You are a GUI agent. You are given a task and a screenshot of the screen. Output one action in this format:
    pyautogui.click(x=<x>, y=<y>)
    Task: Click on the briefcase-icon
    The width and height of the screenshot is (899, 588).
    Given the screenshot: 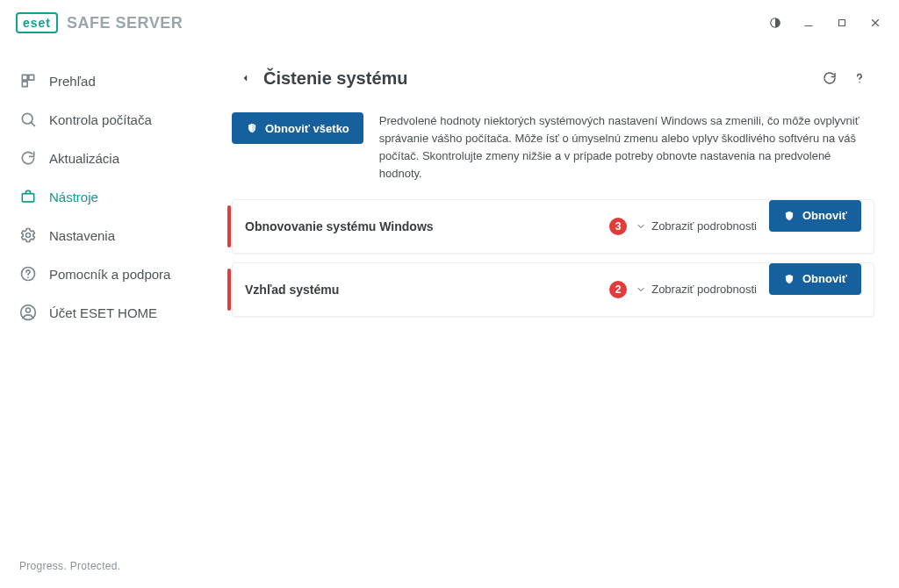 What is the action you would take?
    pyautogui.click(x=28, y=197)
    